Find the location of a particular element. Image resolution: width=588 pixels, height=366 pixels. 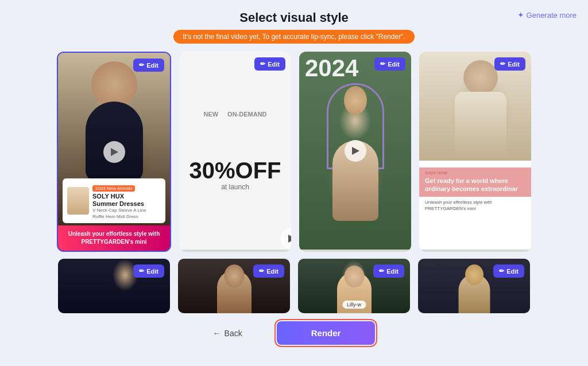

product-detail1: V Neck Cap Sleeve A Line is located at coordinates (126, 211).